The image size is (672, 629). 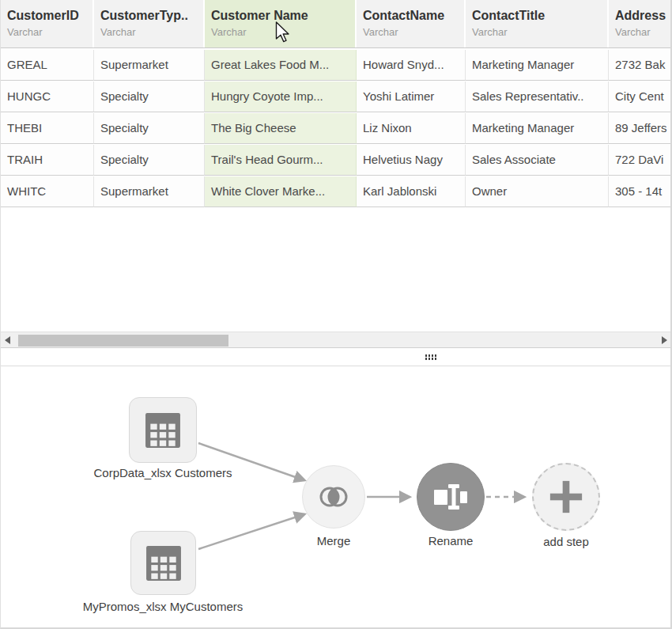 What do you see at coordinates (47, 191) in the screenshot?
I see `table-cell: WHITC` at bounding box center [47, 191].